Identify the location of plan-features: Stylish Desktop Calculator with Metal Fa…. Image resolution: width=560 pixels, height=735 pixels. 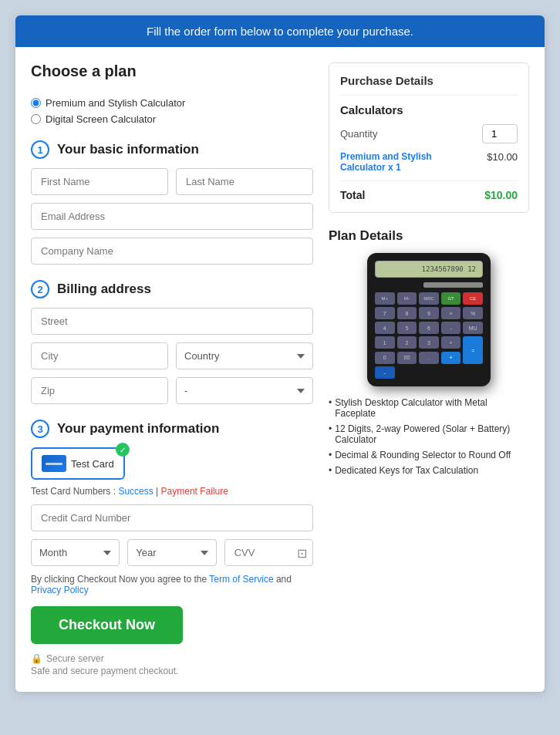
(429, 437).